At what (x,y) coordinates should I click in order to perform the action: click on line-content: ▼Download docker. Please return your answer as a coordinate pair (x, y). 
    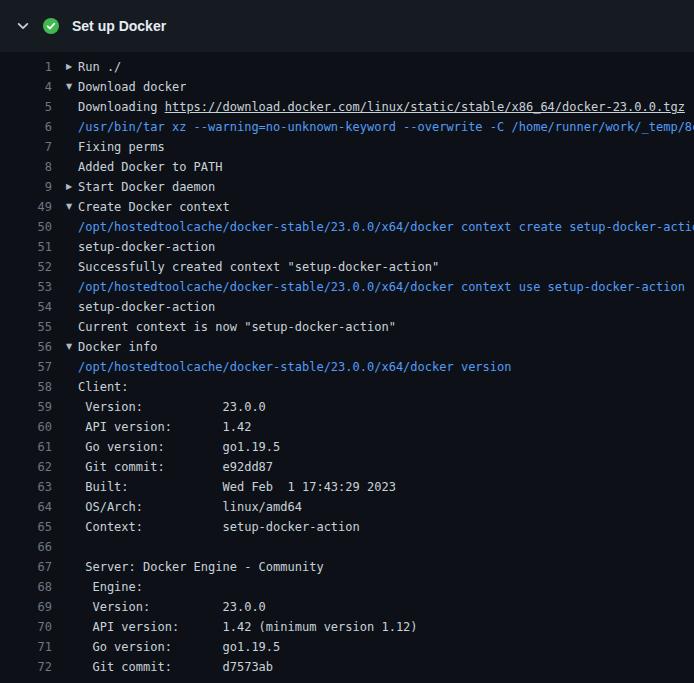
    Looking at the image, I should click on (119, 87).